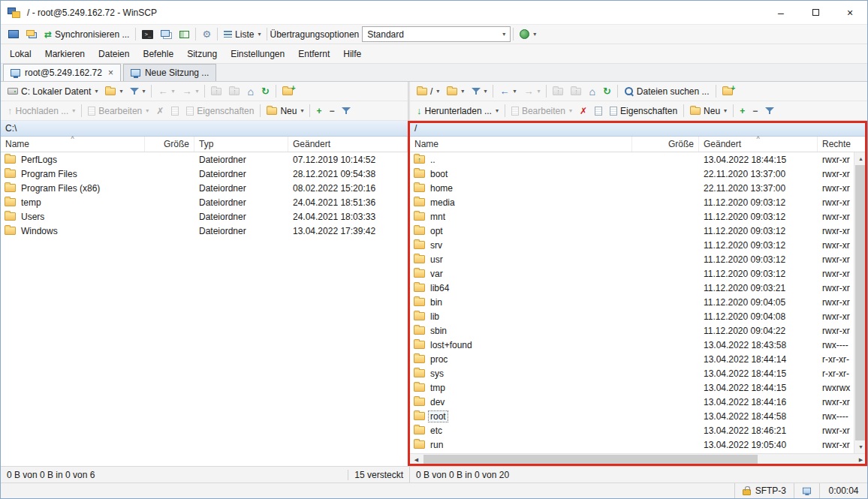  I want to click on local-selection-filter-button, so click(345, 111).